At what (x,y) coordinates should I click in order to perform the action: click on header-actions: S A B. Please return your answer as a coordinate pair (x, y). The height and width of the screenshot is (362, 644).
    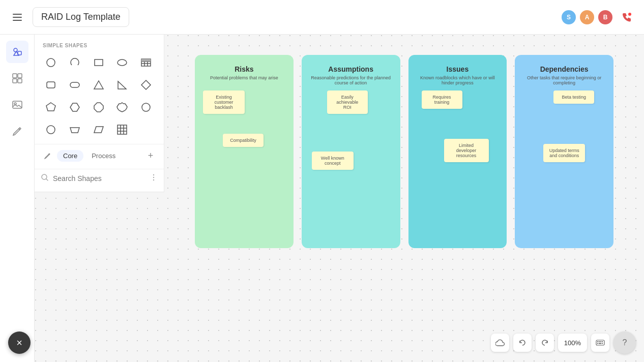
    Looking at the image, I should click on (598, 17).